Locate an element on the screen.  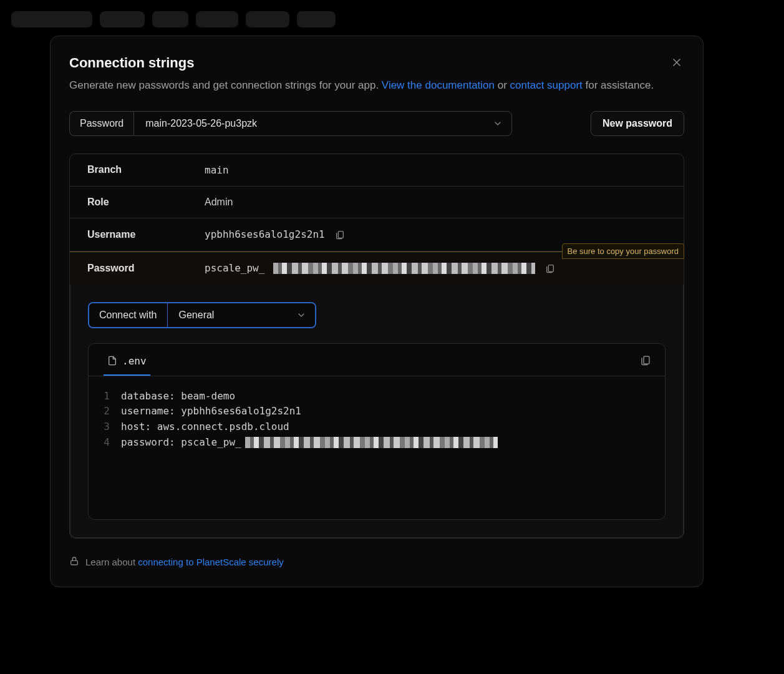
password-prefix: pscale_pw_ is located at coordinates (235, 268).